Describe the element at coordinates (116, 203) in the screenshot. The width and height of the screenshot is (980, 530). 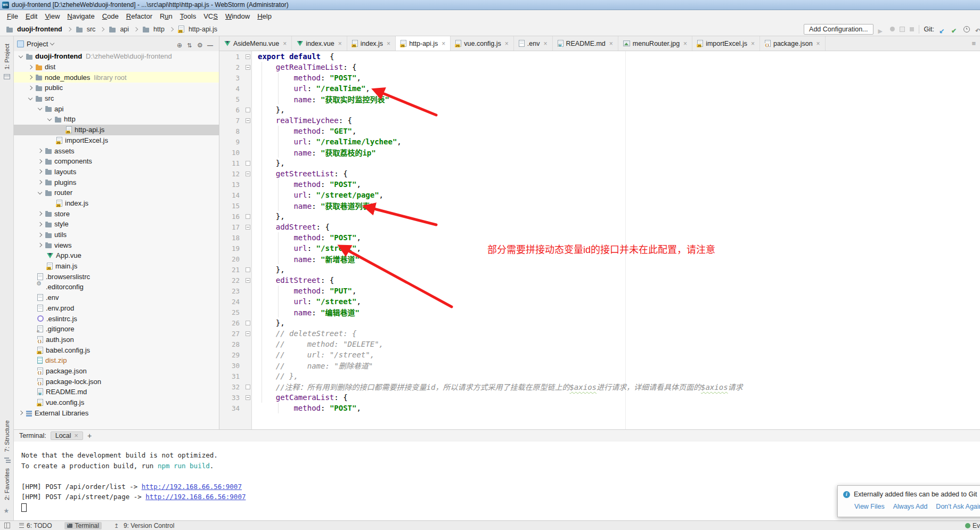
I see `tree-row-index.js: index.js` at that location.